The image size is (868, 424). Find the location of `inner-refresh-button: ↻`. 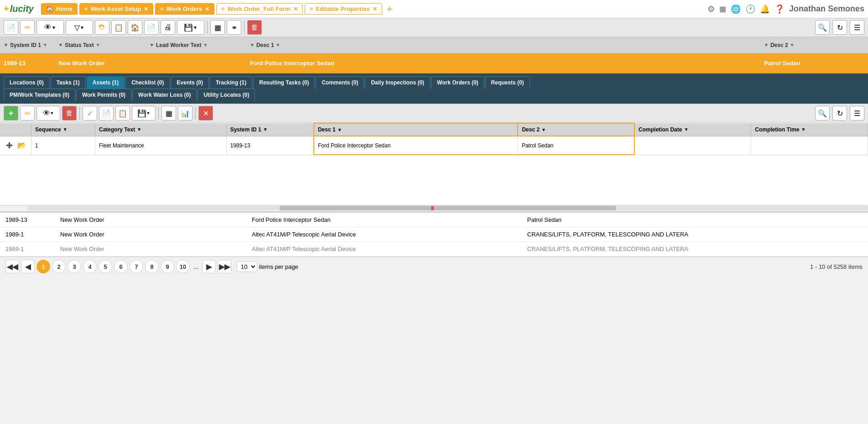

inner-refresh-button: ↻ is located at coordinates (840, 113).